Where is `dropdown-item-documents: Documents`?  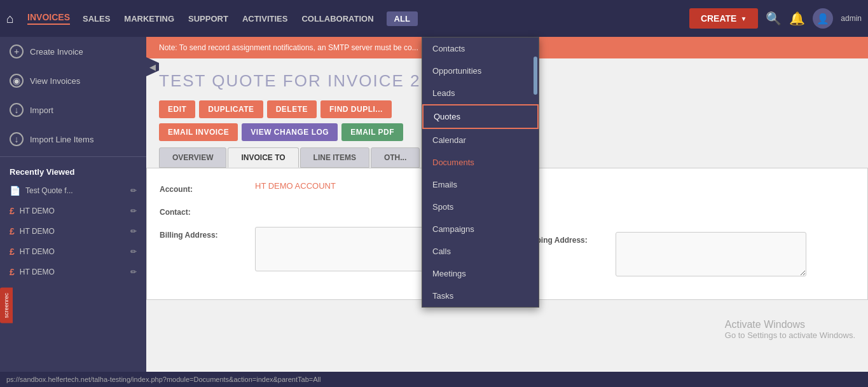 dropdown-item-documents: Documents is located at coordinates (481, 163).